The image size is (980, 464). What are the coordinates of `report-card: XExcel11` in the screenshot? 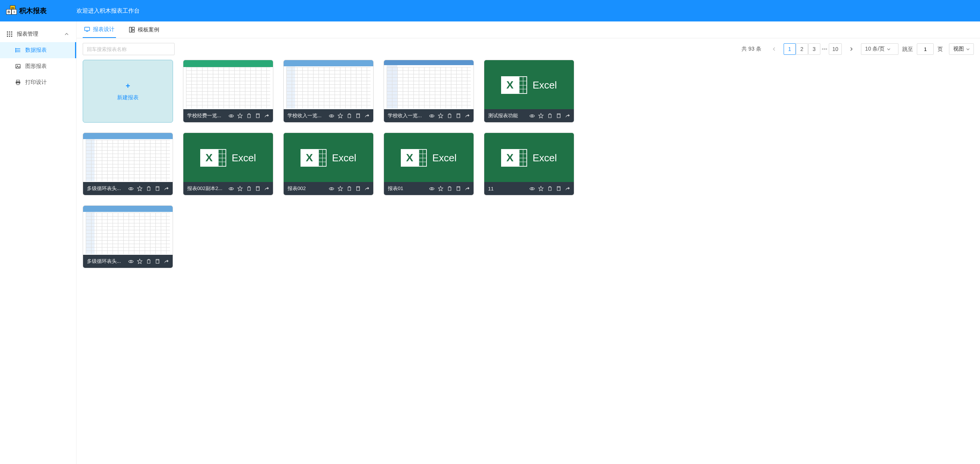 It's located at (529, 164).